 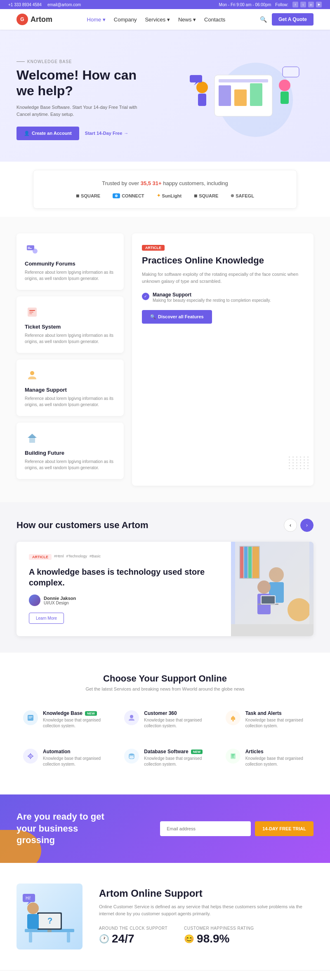 What do you see at coordinates (189, 939) in the screenshot?
I see `smile-icon: 😊` at bounding box center [189, 939].